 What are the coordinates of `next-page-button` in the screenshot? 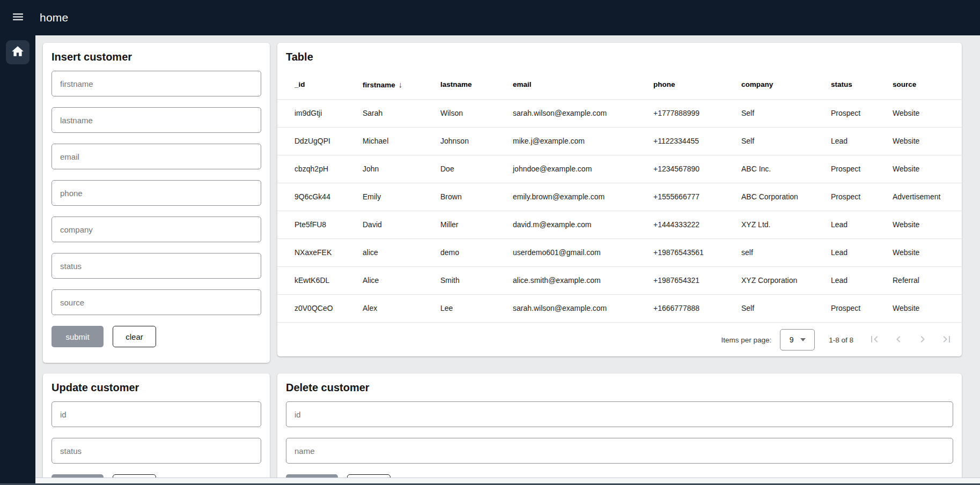 It's located at (923, 340).